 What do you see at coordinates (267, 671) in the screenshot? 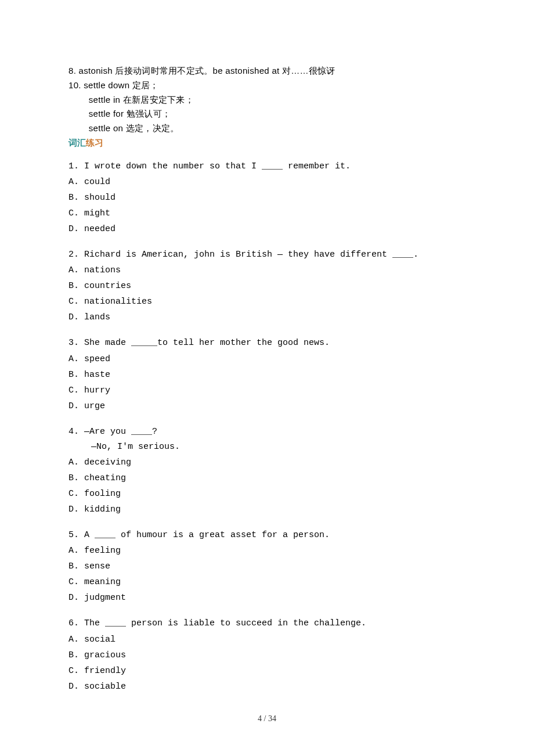
I see `question-option: C. friendly` at bounding box center [267, 671].